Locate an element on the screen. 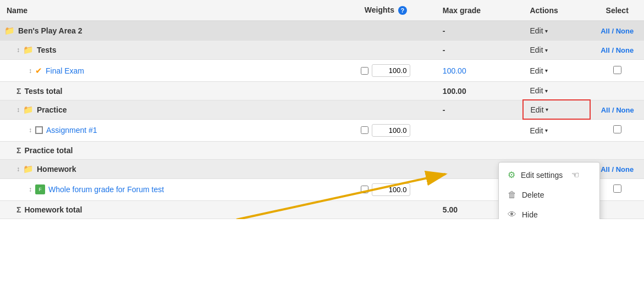 Image resolution: width=644 pixels, height=291 pixels. col-max-grade: Max grade is located at coordinates (480, 10).